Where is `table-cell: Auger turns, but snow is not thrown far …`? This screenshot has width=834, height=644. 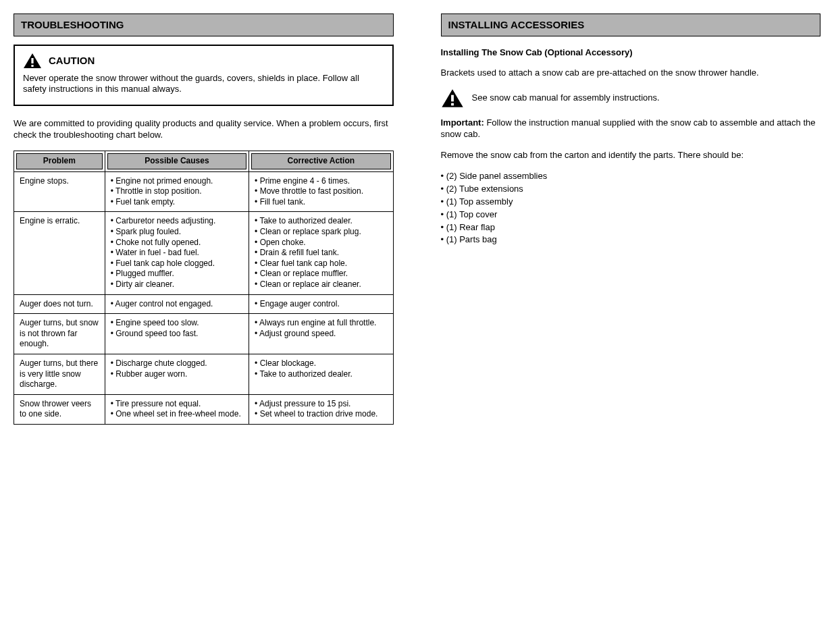
table-cell: Auger turns, but snow is not thrown far … is located at coordinates (59, 334).